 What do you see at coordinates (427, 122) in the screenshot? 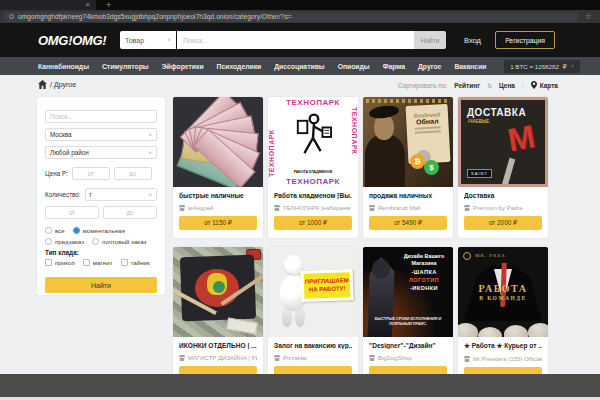
I see `art-text: Обнал` at bounding box center [427, 122].